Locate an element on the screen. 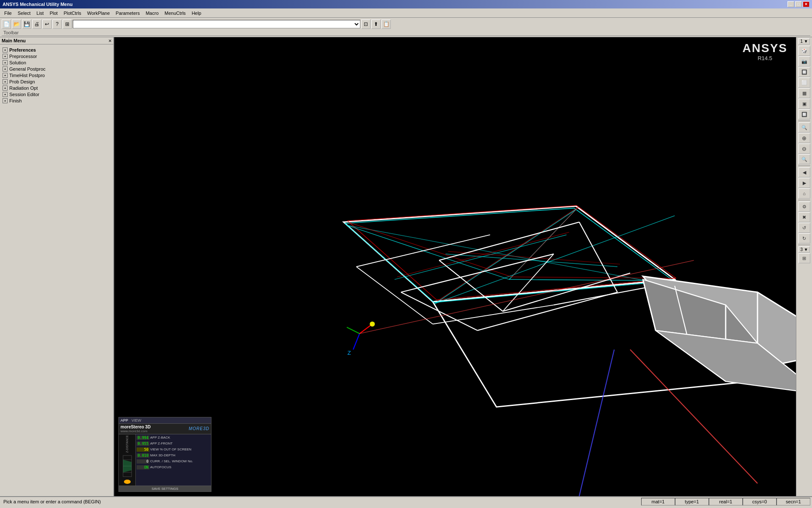 The width and height of the screenshot is (812, 508). more3d-logo: MORE3D is located at coordinates (199, 428).